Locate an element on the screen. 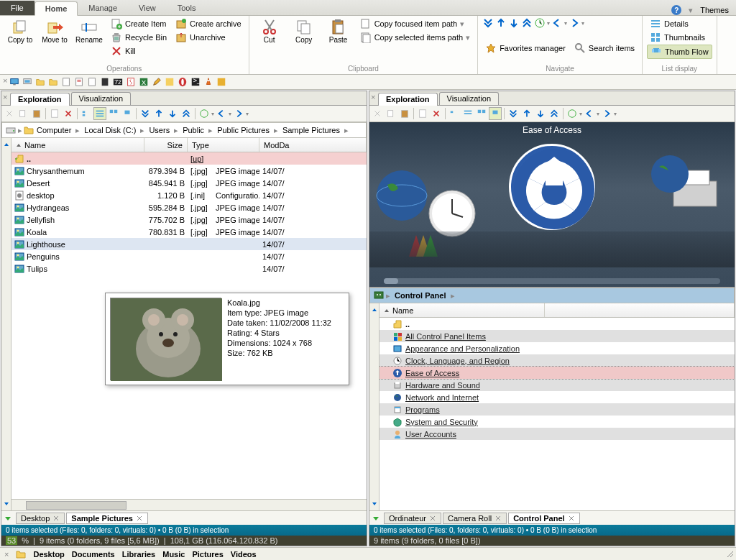  rtb-paste-icon is located at coordinates (405, 114).